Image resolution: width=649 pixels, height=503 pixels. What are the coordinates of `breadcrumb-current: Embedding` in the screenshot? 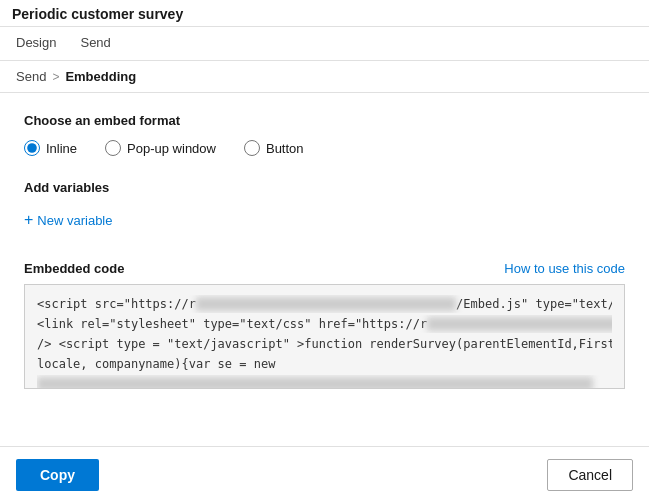 It's located at (100, 76).